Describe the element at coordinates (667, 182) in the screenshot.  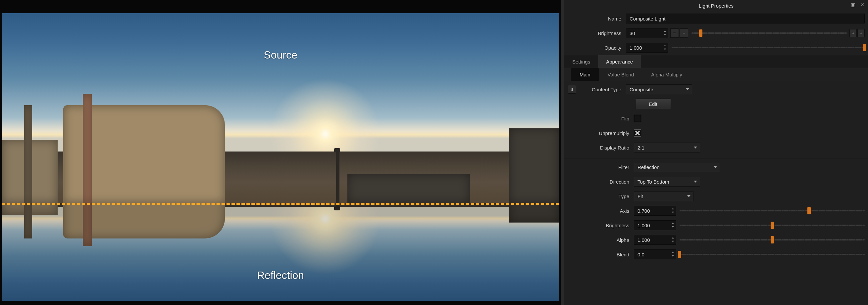
I see `direction-select: Top To Bottom` at that location.